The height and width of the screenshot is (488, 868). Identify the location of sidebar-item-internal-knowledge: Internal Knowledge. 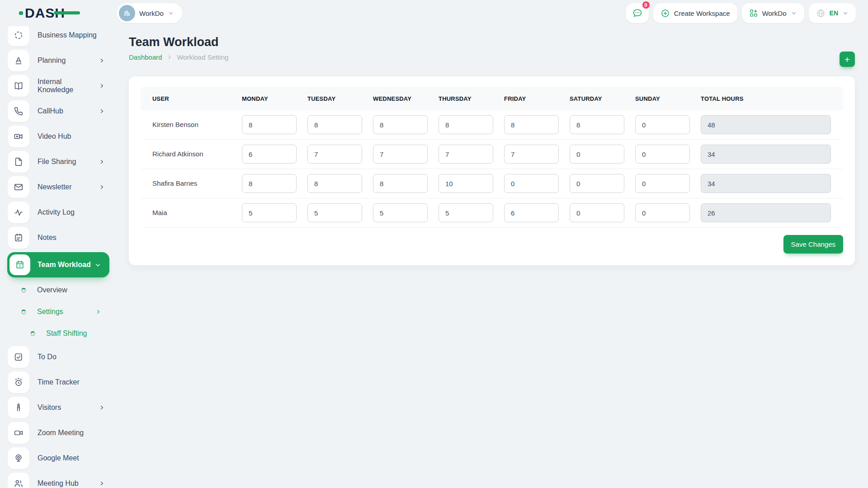
(58, 86).